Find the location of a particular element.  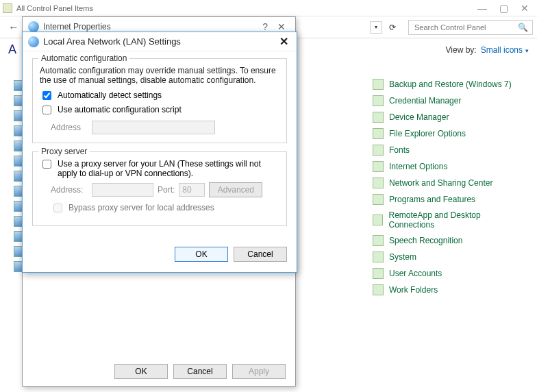

maximize-icon: ▢ is located at coordinates (504, 8).